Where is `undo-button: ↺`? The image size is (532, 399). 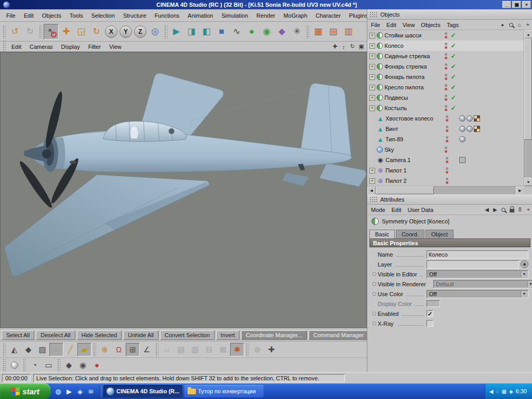
undo-button: ↺ is located at coordinates (15, 32).